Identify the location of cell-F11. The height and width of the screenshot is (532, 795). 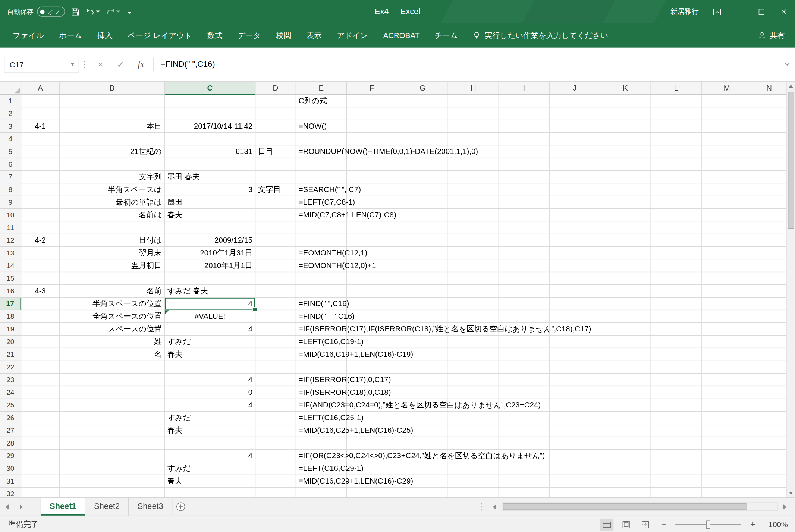
(372, 228).